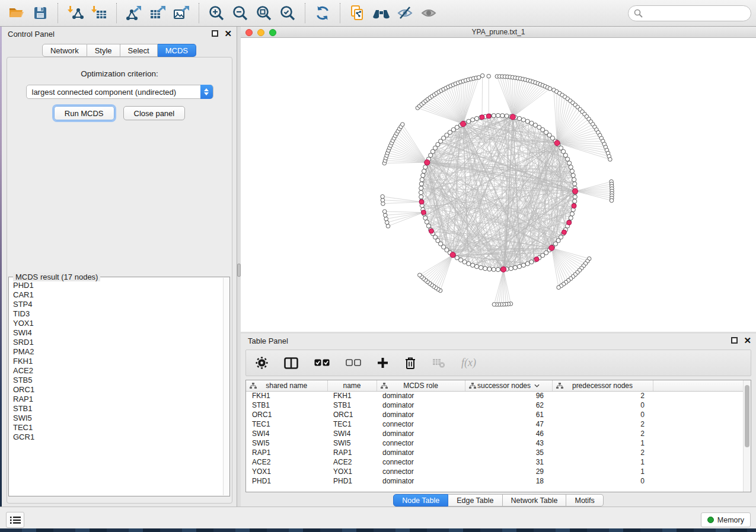  I want to click on zoom-in-icon, so click(216, 13).